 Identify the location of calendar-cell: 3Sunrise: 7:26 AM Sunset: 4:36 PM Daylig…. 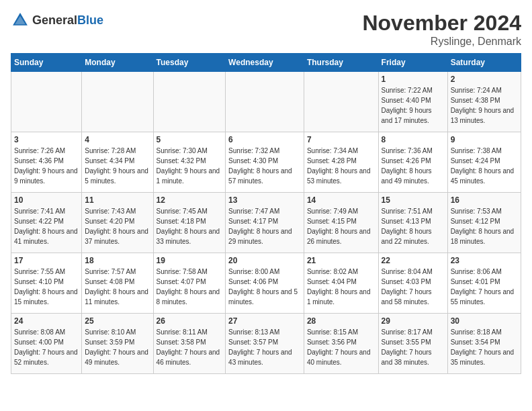
(47, 163).